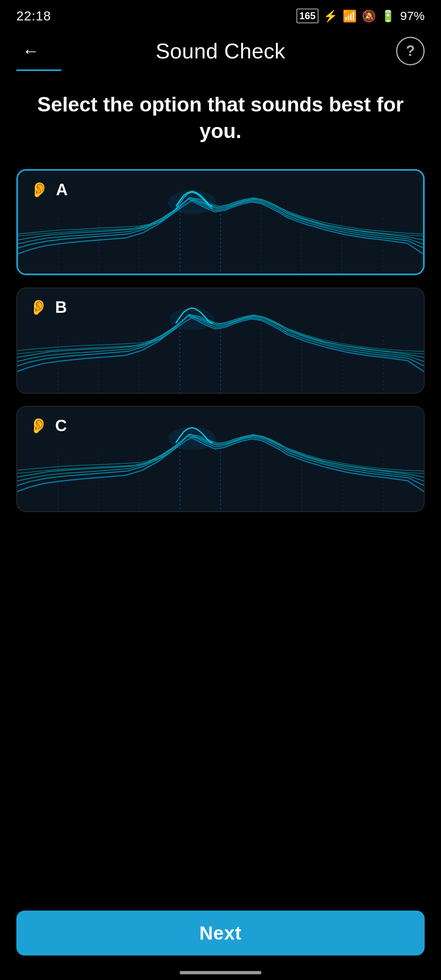 This screenshot has height=980, width=441. Describe the element at coordinates (61, 425) in the screenshot. I see `option-letter-c: C` at that location.